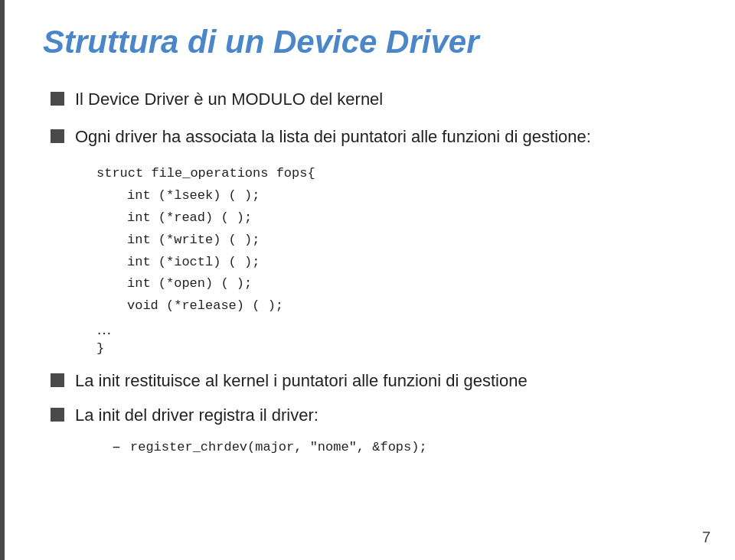 The image size is (735, 560). What do you see at coordinates (412, 196) in the screenshot?
I see `code-line-1: int (*lseek) ( );` at bounding box center [412, 196].